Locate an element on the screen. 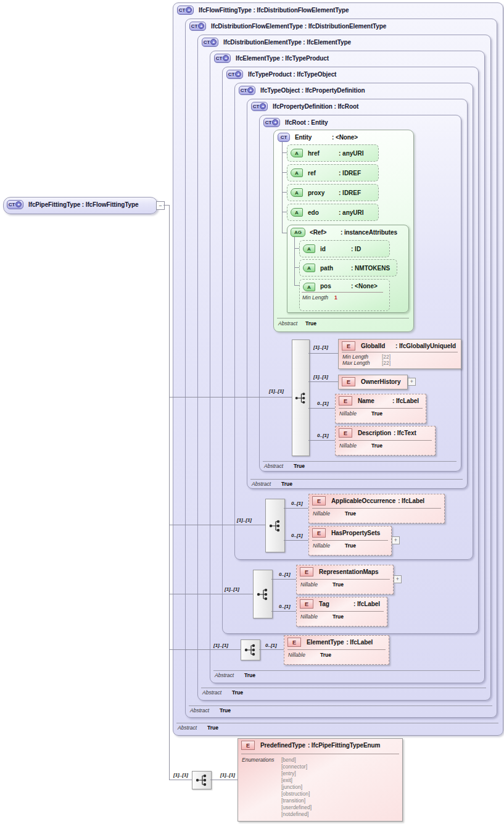  element-name: PredefinedType is located at coordinates (283, 746).